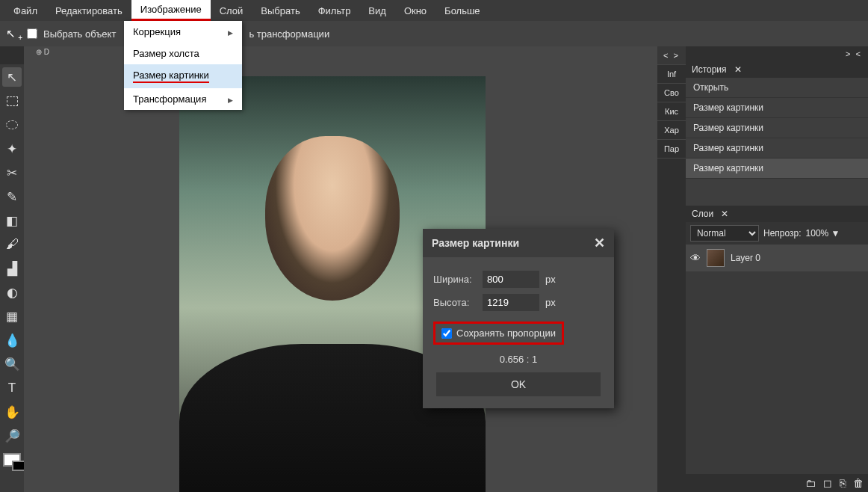  What do you see at coordinates (672, 93) in the screenshot?
I see `side-tab-props: Сво` at bounding box center [672, 93].